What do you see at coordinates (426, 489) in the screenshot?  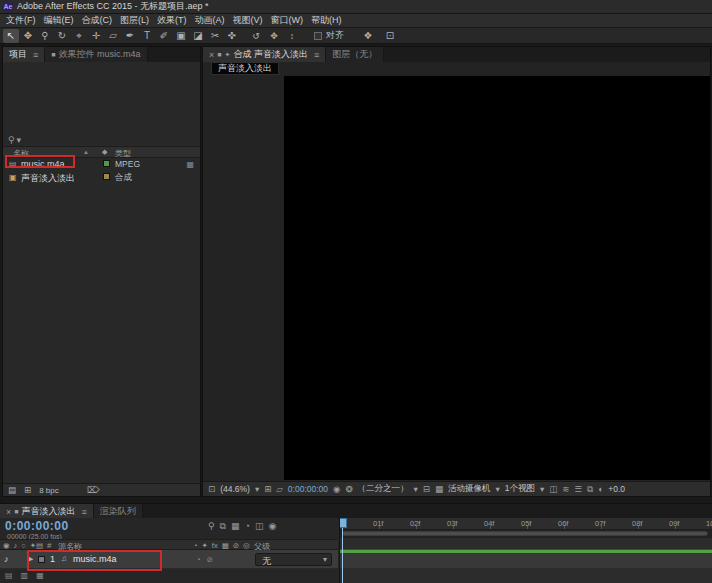 I see `region-of-interest-icon: ⊟` at bounding box center [426, 489].